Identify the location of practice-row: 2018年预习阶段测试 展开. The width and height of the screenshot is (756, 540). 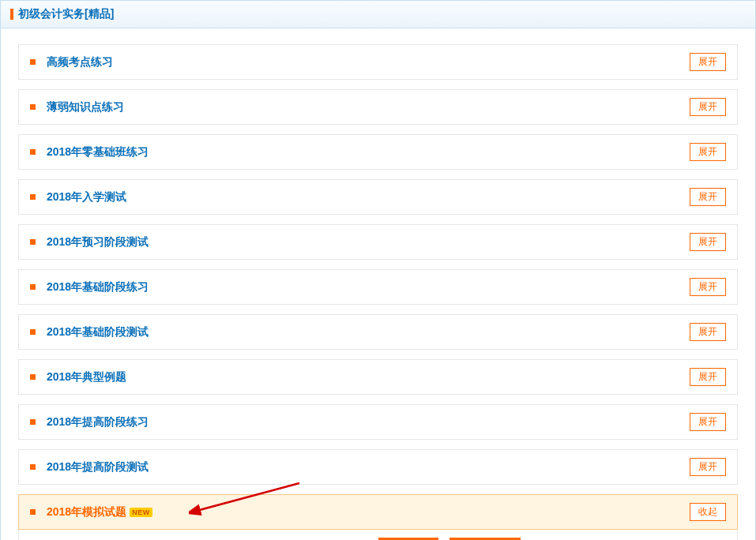
(378, 242).